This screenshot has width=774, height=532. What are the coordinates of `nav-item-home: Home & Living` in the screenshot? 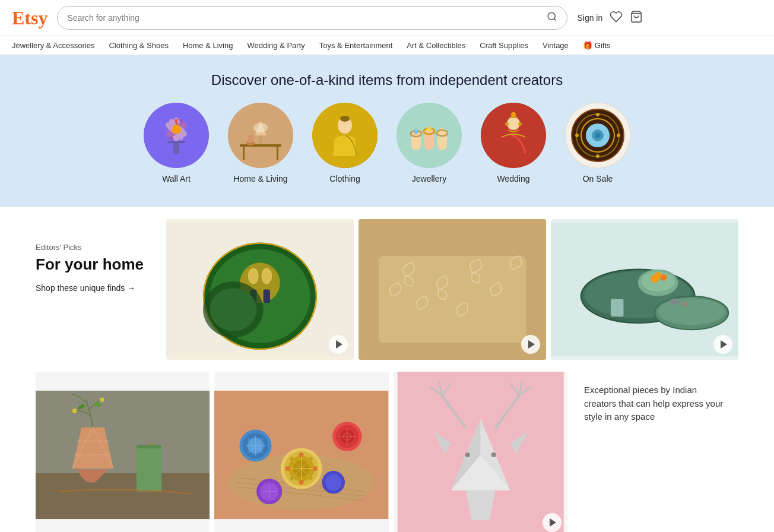 It's located at (208, 45).